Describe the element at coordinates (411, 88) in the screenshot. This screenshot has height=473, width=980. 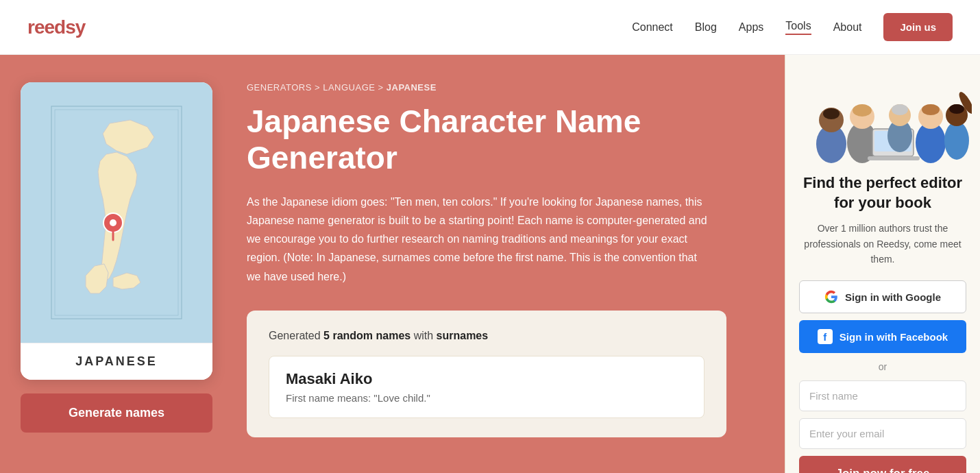
I see `breadcrumb-japanese: JAPANESE` at that location.